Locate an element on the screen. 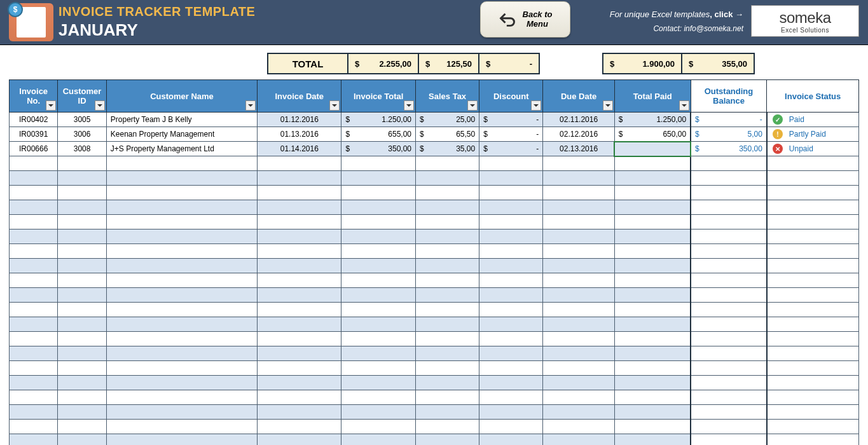 The height and width of the screenshot is (445, 868). cell-invoice-no: IR00666 is located at coordinates (34, 149).